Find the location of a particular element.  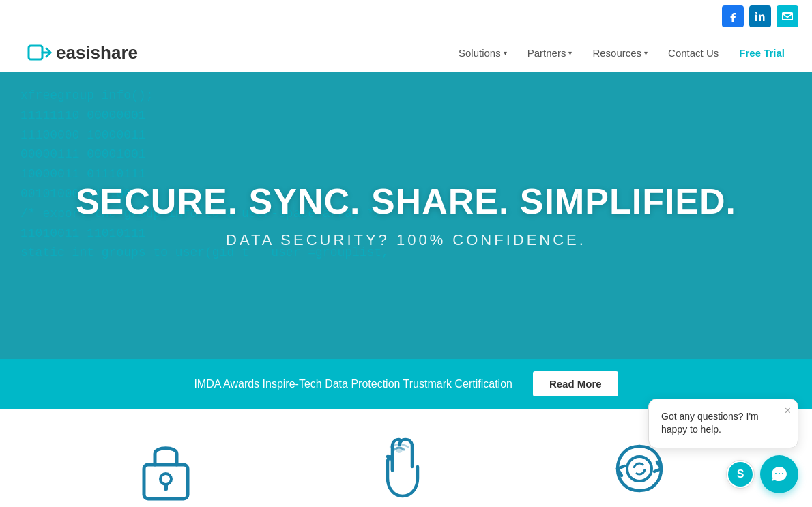

banner-text: IMDA Awards Inspire-Tech Data Protection… is located at coordinates (353, 384).